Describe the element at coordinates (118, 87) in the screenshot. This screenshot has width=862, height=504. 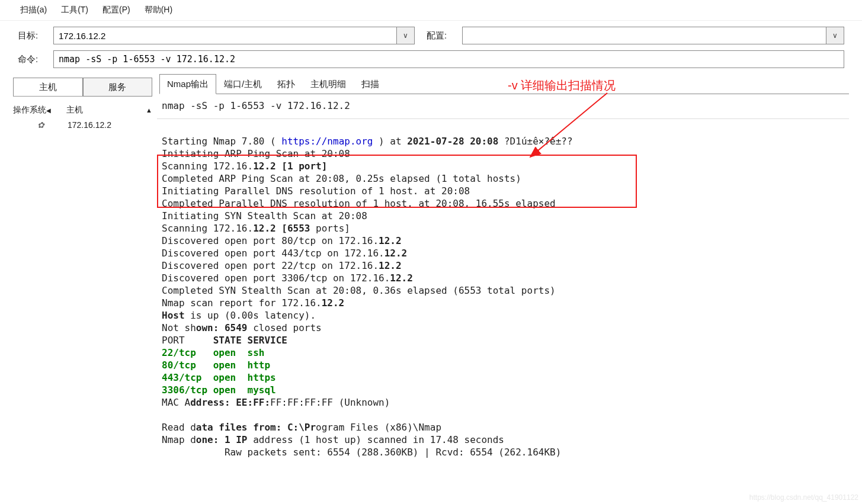
I see `services-button: 服务` at that location.